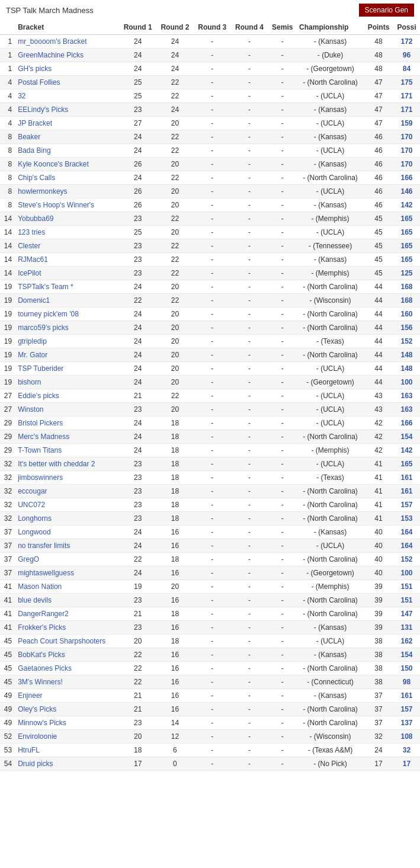  Describe the element at coordinates (406, 192) in the screenshot. I see `cell-possible: 146` at that location.